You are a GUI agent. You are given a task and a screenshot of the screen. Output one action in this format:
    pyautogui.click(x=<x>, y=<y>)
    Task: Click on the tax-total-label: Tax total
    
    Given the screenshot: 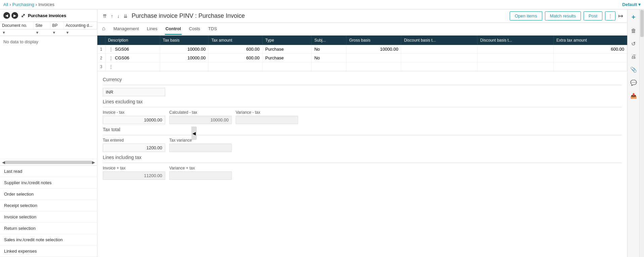 What is the action you would take?
    pyautogui.click(x=362, y=130)
    